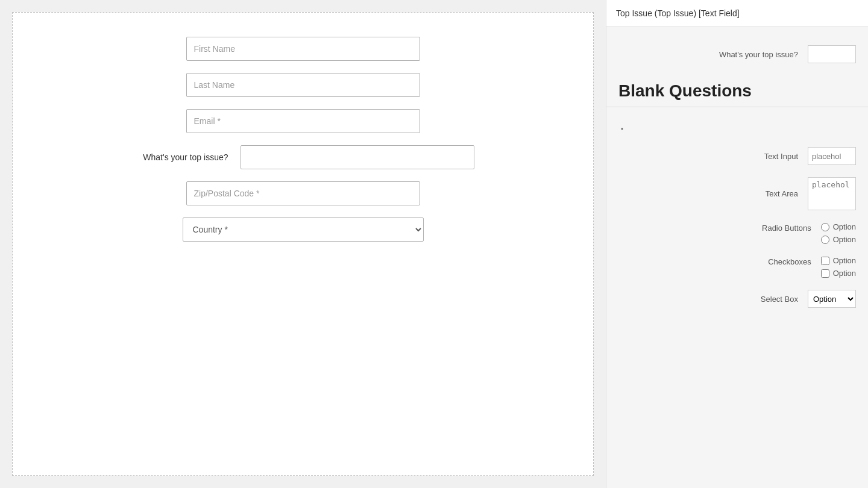 The image size is (868, 488). Describe the element at coordinates (737, 88) in the screenshot. I see `blank-questions-title: Blank Questions` at that location.